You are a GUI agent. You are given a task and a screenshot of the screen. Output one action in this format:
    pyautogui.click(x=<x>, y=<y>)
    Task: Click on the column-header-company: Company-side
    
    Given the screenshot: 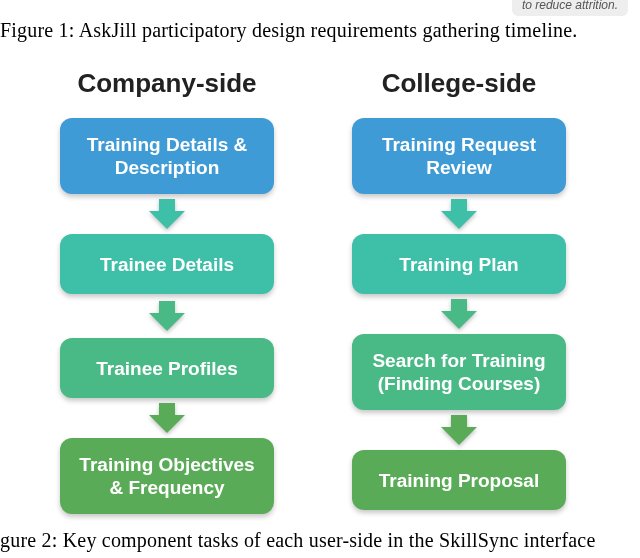 What is the action you would take?
    pyautogui.click(x=166, y=83)
    